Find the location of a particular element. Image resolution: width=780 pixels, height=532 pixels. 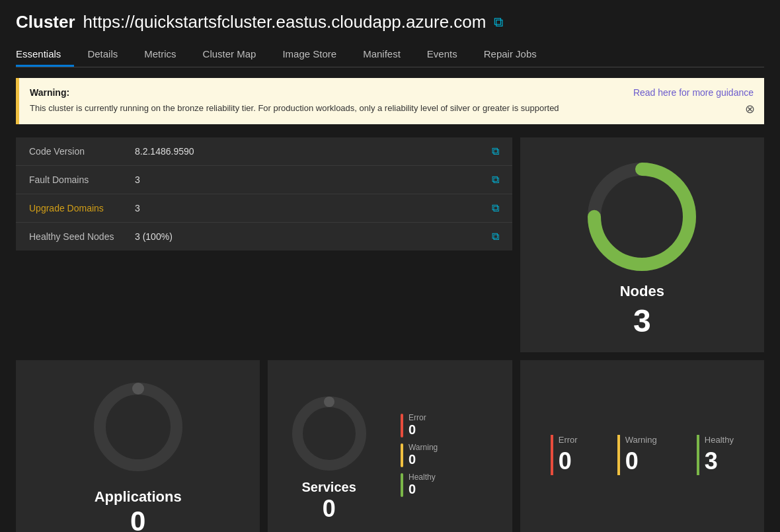

services-right: Error 0 Warning 0 Healthy 0 is located at coordinates (451, 447).